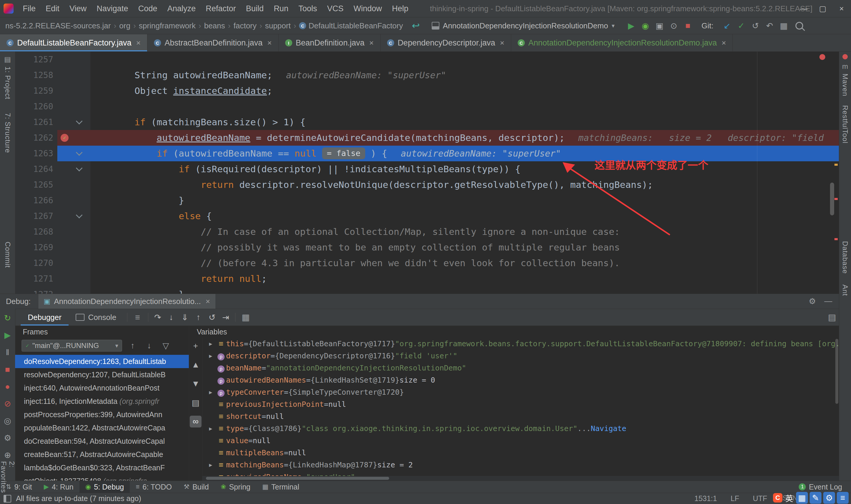  I want to click on debug-session-tab: ▣ AnnotationDependencyInjectionResolutio…, so click(127, 302).